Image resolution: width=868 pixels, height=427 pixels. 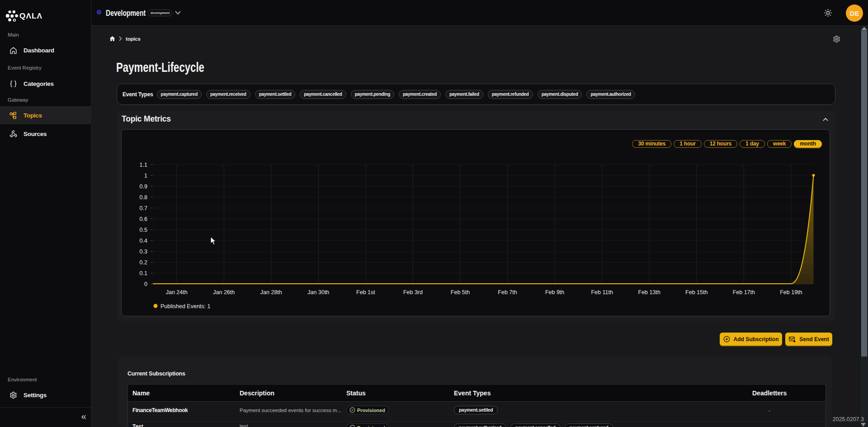 I want to click on svg-text: Feb 15th, so click(x=696, y=292).